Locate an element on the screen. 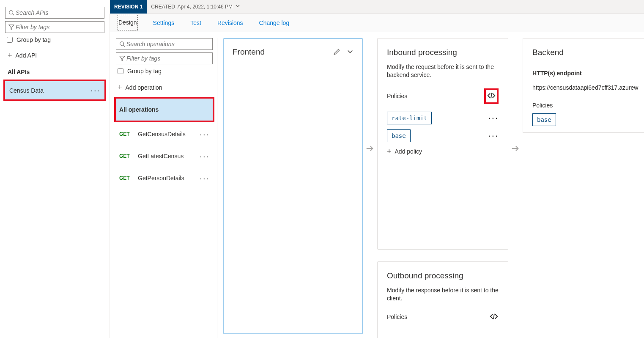 Image resolution: width=644 pixels, height=338 pixels. tab-changelog: Change log is located at coordinates (274, 23).